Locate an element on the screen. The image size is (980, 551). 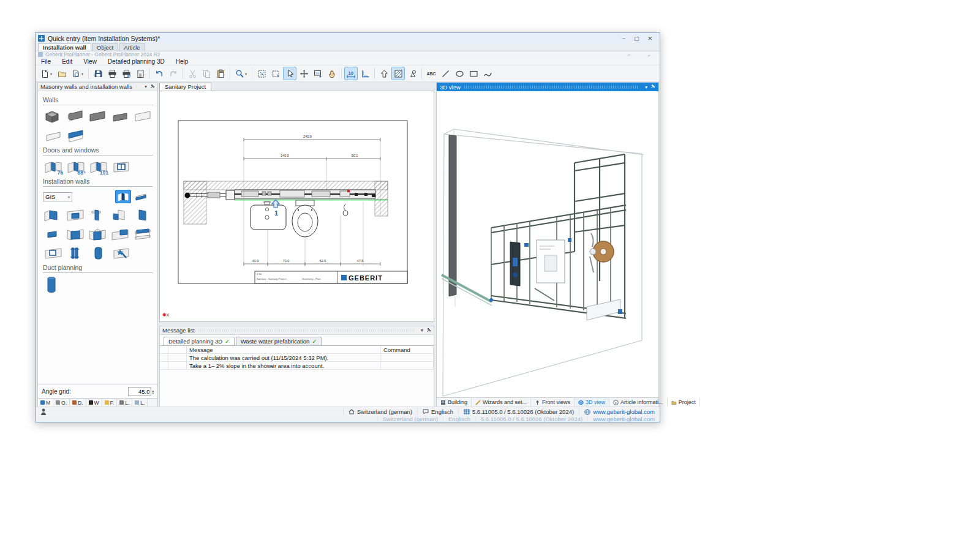
menu-edit: Edit is located at coordinates (67, 61).